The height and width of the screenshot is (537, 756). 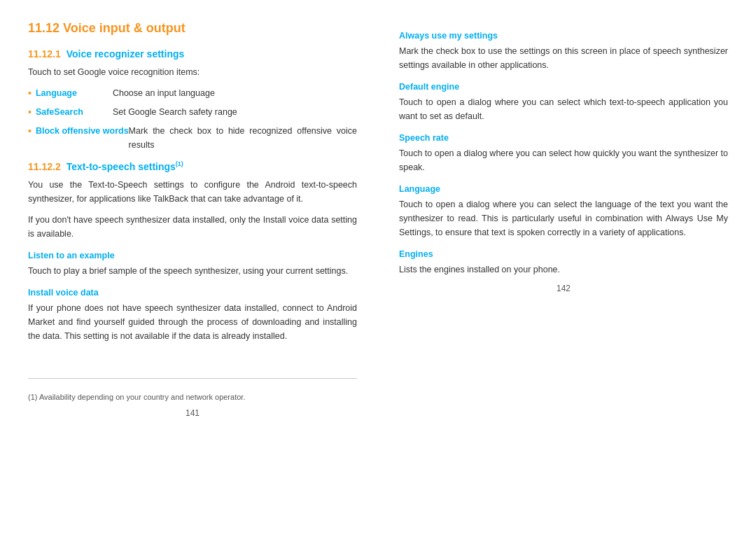 What do you see at coordinates (192, 54) in the screenshot?
I see `section-1121-header: 11.12.1 Voice recognizer settings` at bounding box center [192, 54].